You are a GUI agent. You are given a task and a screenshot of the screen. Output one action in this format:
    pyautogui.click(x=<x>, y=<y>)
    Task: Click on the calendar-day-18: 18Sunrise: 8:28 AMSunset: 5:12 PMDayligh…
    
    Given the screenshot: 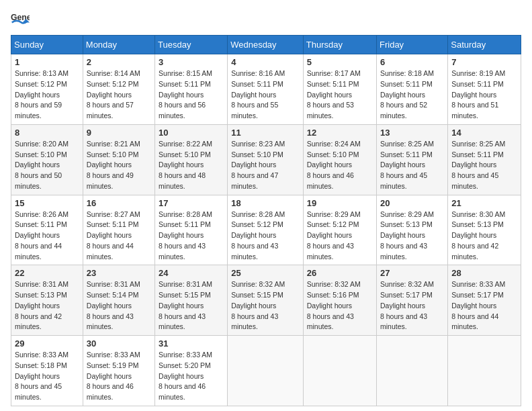 What is the action you would take?
    pyautogui.click(x=266, y=230)
    